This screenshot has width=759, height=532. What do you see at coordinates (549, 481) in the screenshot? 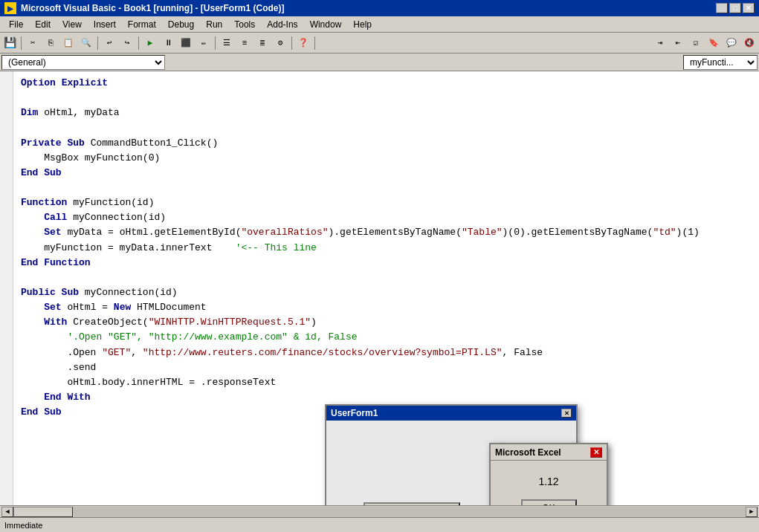
I see `msgbox-value: 1.12` at bounding box center [549, 481].